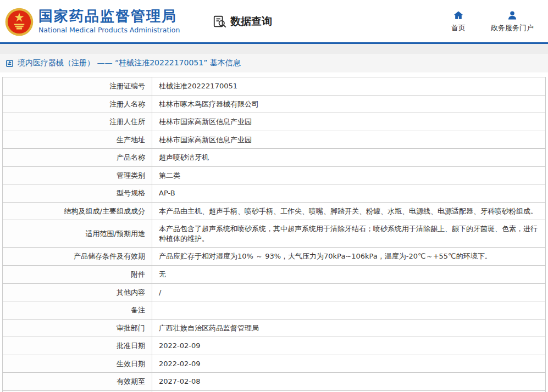 Image resolution: width=548 pixels, height=392 pixels. I want to click on row-label: 注册证编号, so click(78, 87).